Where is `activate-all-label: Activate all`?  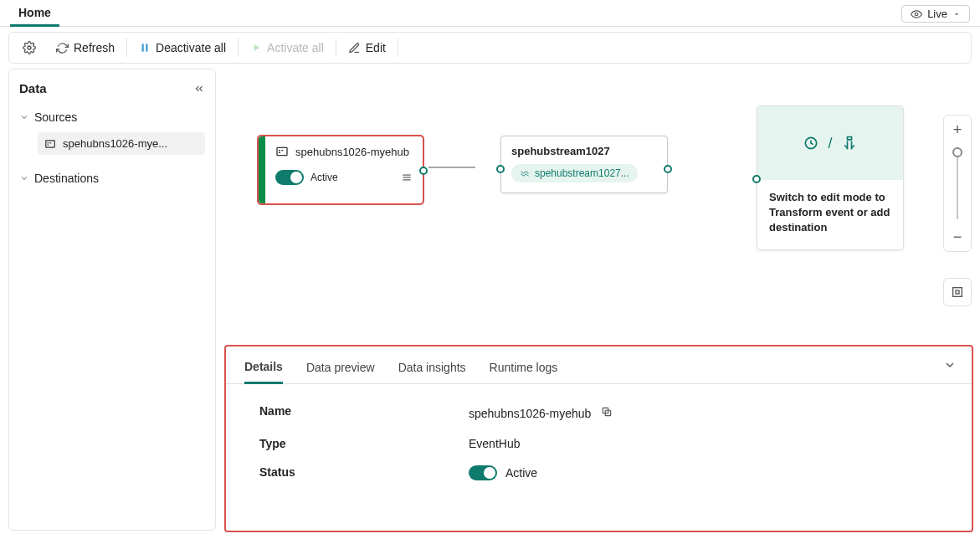 activate-all-label: Activate all is located at coordinates (295, 48).